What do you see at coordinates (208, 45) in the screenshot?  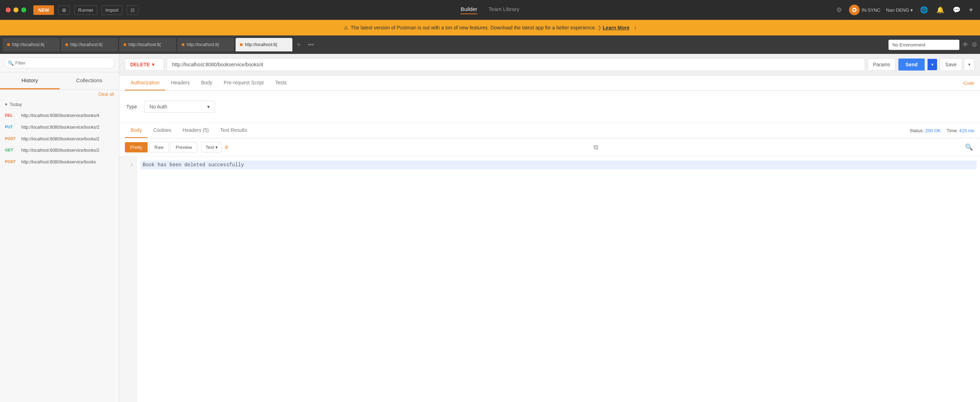 I see `tab-url-4: http://localhost:8(` at bounding box center [208, 45].